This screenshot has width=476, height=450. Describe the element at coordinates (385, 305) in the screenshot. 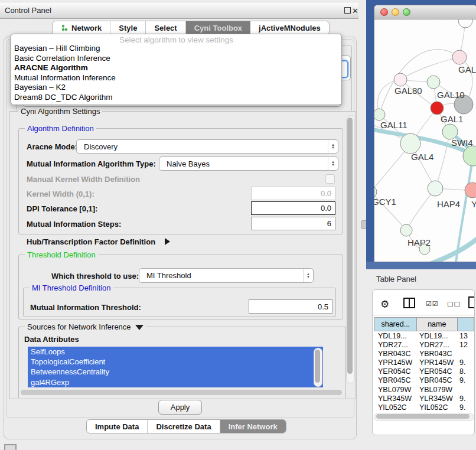

I see `gear-icon: ⚙` at that location.